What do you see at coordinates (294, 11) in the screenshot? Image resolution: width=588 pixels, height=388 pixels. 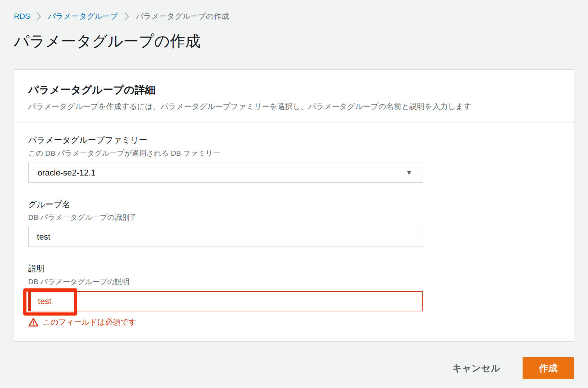 I see `breadcrumb: RDS パラメータグループ パラメータグループの作成` at bounding box center [294, 11].